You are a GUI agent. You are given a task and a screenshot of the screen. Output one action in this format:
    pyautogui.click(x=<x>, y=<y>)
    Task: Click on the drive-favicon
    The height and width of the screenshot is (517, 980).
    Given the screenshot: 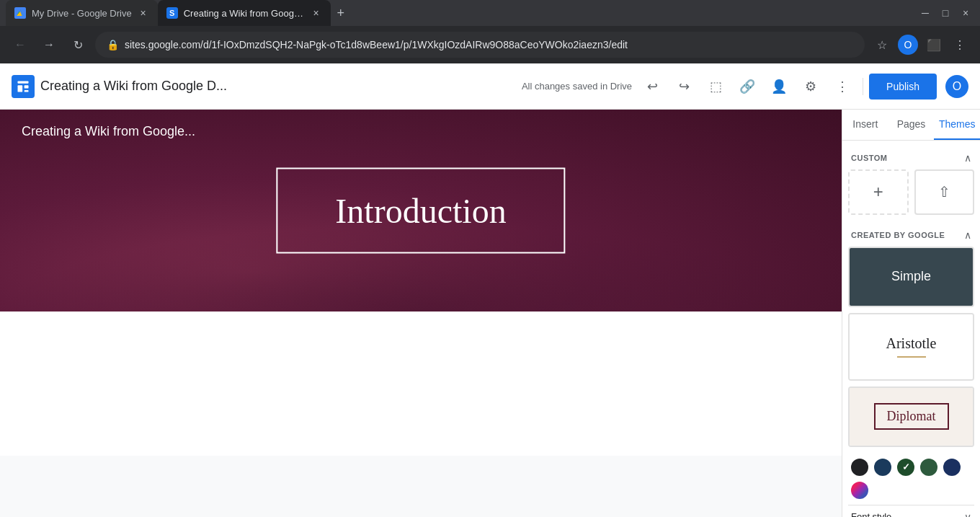 What is the action you would take?
    pyautogui.click(x=20, y=13)
    